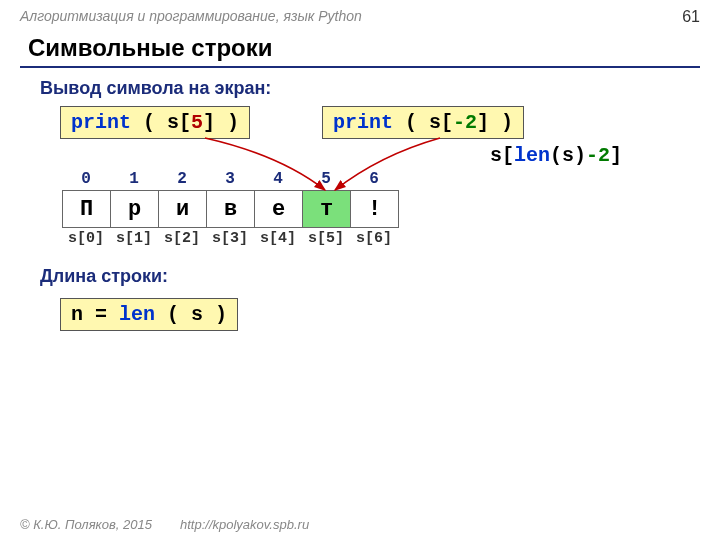 Image resolution: width=720 pixels, height=540 pixels. What do you see at coordinates (95, 314) in the screenshot?
I see `code-text: n =` at bounding box center [95, 314].